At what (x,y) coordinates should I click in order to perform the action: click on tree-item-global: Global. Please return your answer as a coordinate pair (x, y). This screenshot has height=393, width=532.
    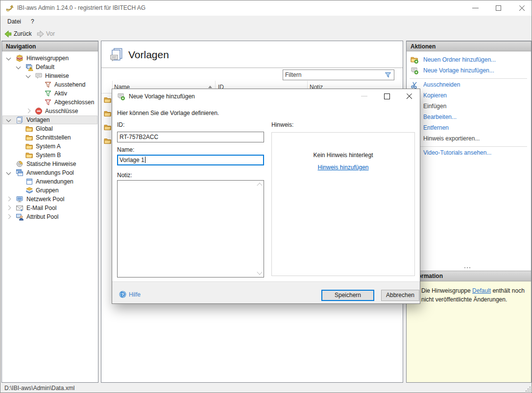
    Looking at the image, I should click on (50, 129).